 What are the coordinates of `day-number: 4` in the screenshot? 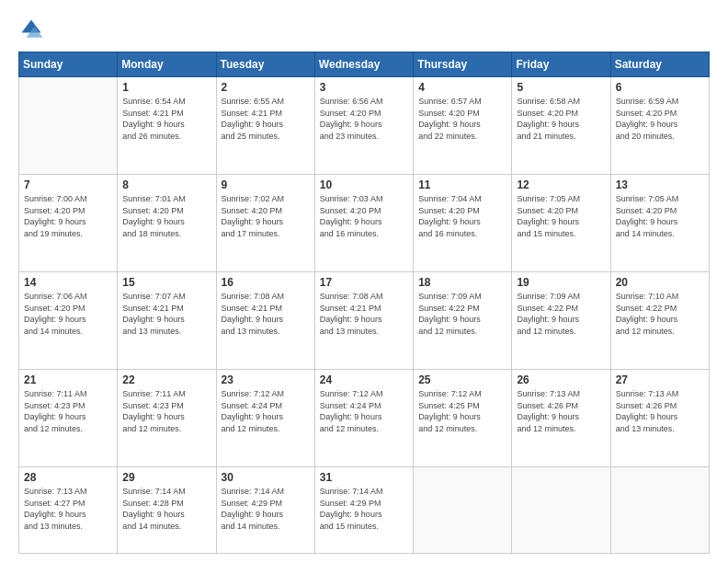 It's located at (462, 87).